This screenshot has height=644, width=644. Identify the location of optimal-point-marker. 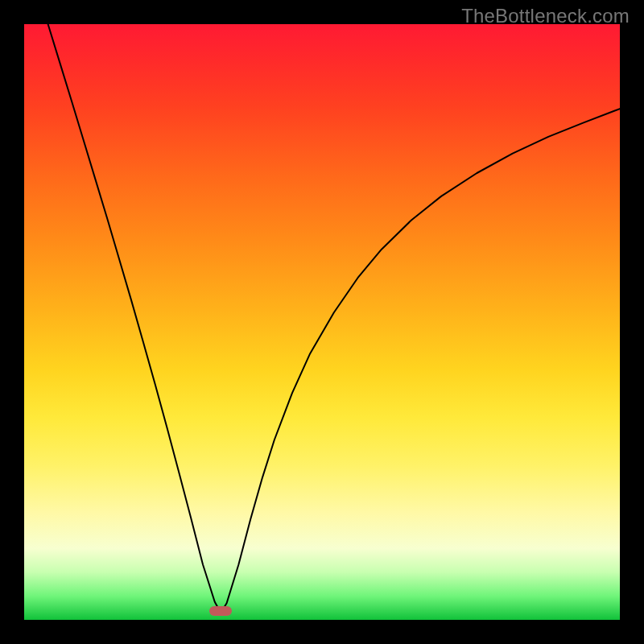
(221, 611).